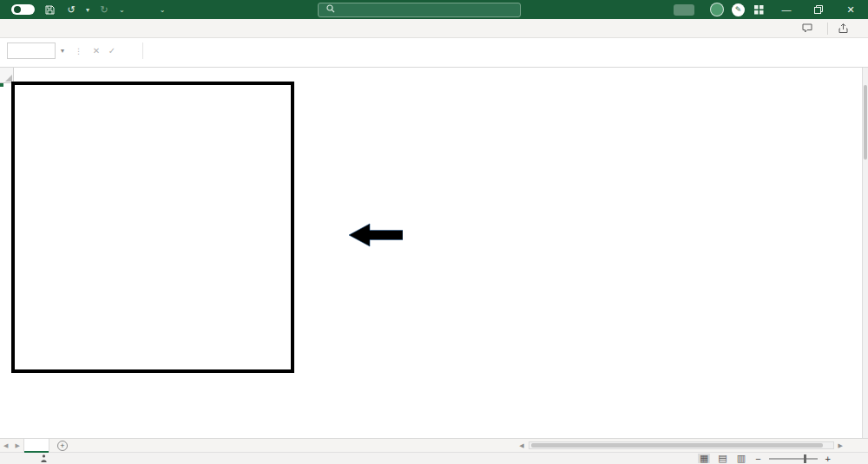 This screenshot has width=868, height=464. What do you see at coordinates (7, 75) in the screenshot?
I see `select-all-corner` at bounding box center [7, 75].